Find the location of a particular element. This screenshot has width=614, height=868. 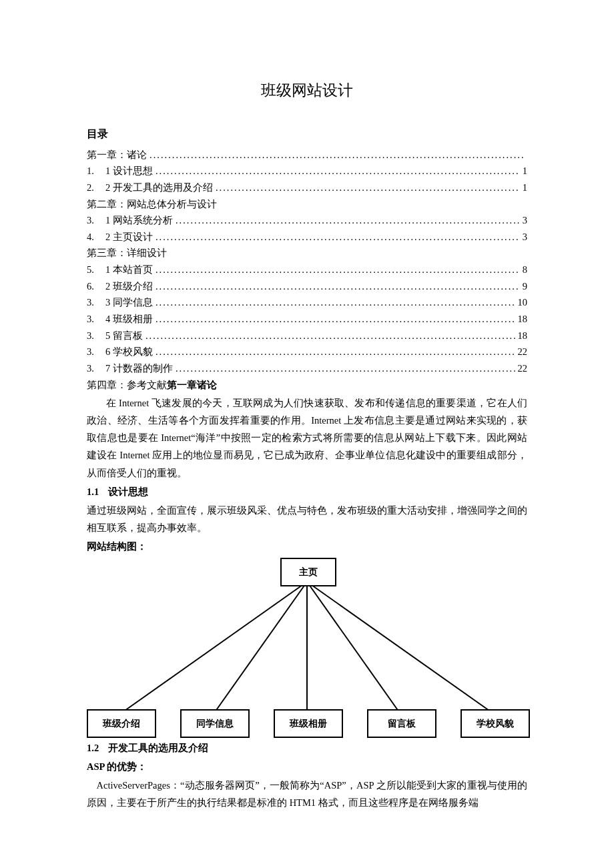

section-1-1-num: 1.1 is located at coordinates (93, 492).